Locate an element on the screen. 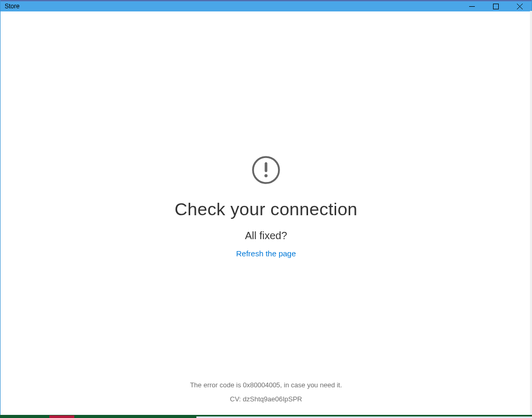 The image size is (532, 418). maximize-icon is located at coordinates (496, 6).